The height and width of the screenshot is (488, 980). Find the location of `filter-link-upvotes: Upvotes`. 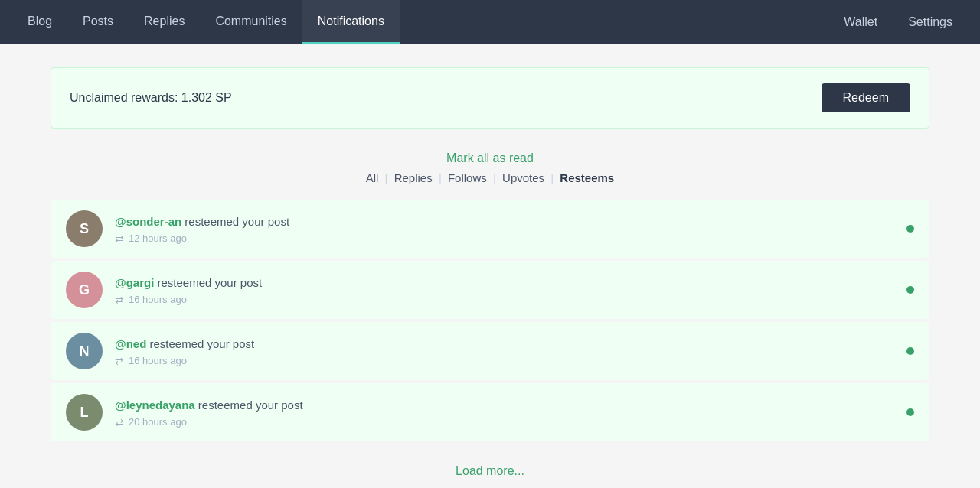

filter-link-upvotes: Upvotes is located at coordinates (524, 177).